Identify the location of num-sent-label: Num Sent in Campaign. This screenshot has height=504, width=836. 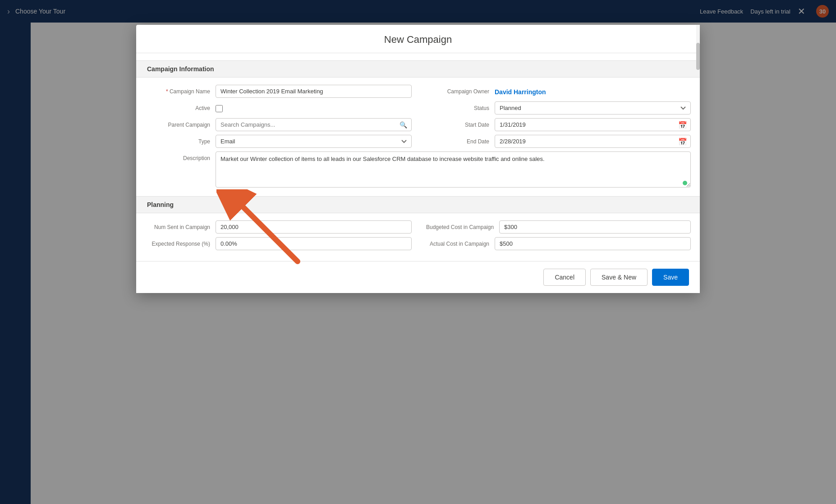
(179, 225).